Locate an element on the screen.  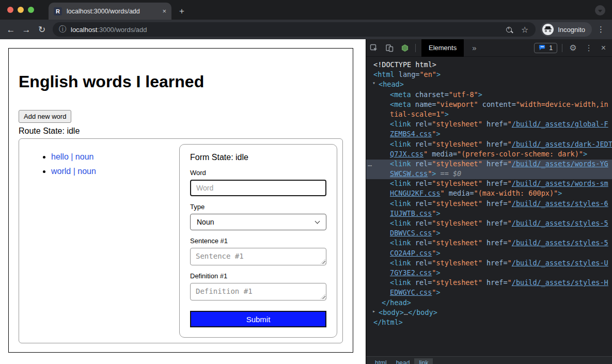
selected-line-gutter-icon: … is located at coordinates (370, 164).